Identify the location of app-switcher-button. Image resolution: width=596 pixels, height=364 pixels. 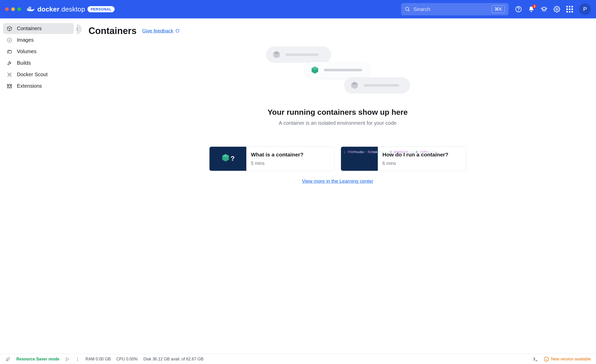
(570, 9).